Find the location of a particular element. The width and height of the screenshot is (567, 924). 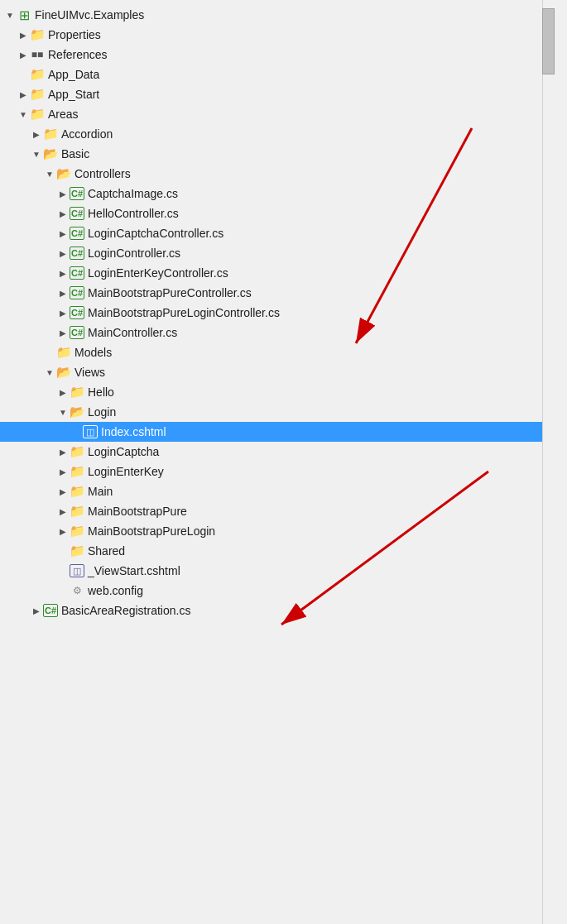

tree-item-hellocontroller: ▶ C# HelloController.cs is located at coordinates (277, 213).